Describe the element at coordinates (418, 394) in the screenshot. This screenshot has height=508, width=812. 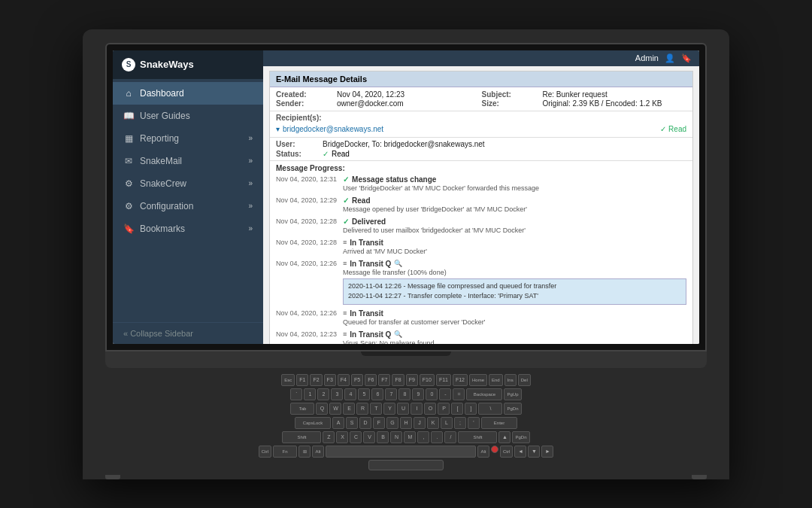
I see `9-key: 9` at that location.